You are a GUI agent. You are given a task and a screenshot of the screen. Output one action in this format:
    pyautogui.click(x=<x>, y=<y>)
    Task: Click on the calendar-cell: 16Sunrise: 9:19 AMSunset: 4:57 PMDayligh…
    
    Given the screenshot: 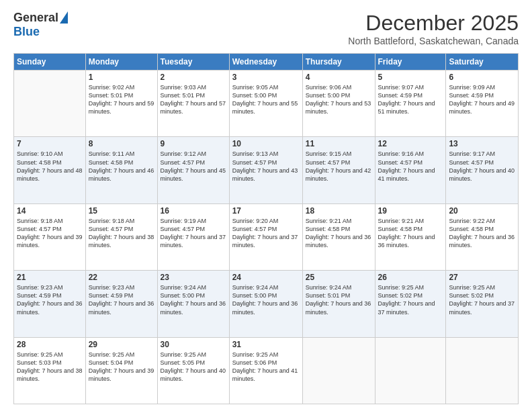 What is the action you would take?
    pyautogui.click(x=193, y=236)
    